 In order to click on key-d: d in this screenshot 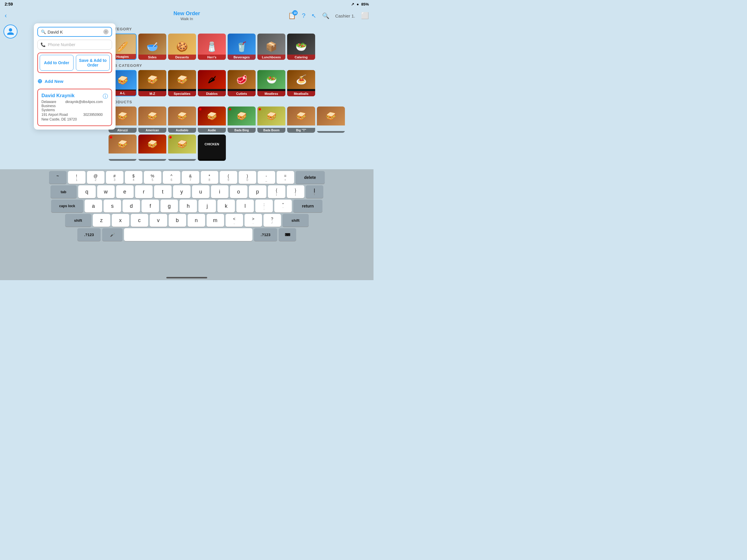, I will do `click(131, 206)`.